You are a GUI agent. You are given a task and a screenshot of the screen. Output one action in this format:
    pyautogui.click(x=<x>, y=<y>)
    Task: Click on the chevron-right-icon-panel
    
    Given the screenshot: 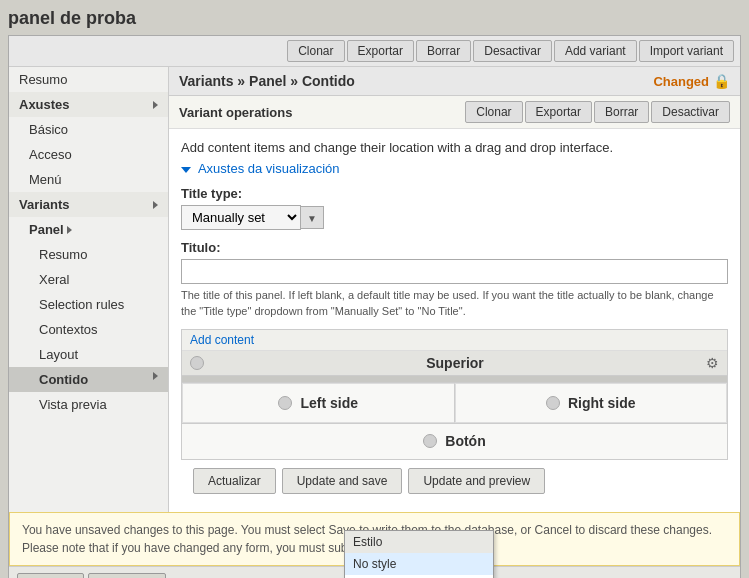 What is the action you would take?
    pyautogui.click(x=70, y=230)
    